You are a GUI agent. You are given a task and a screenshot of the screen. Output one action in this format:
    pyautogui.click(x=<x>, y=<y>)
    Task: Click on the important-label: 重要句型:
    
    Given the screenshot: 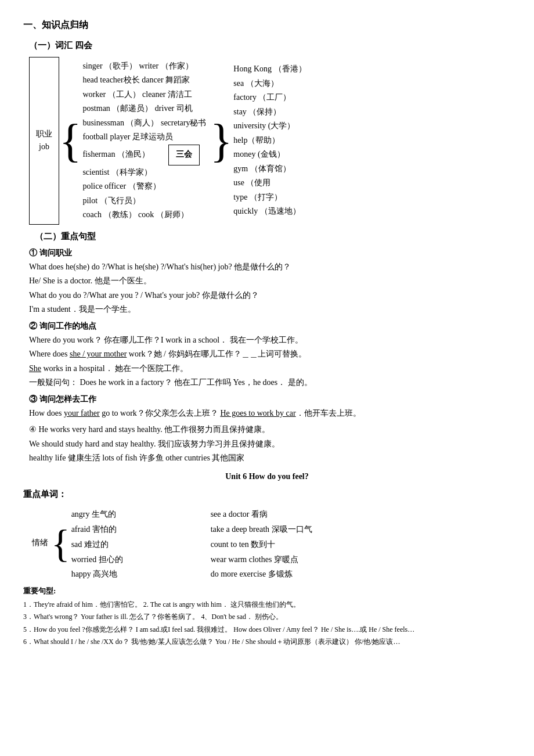 What is the action you would take?
    pyautogui.click(x=267, y=591)
    